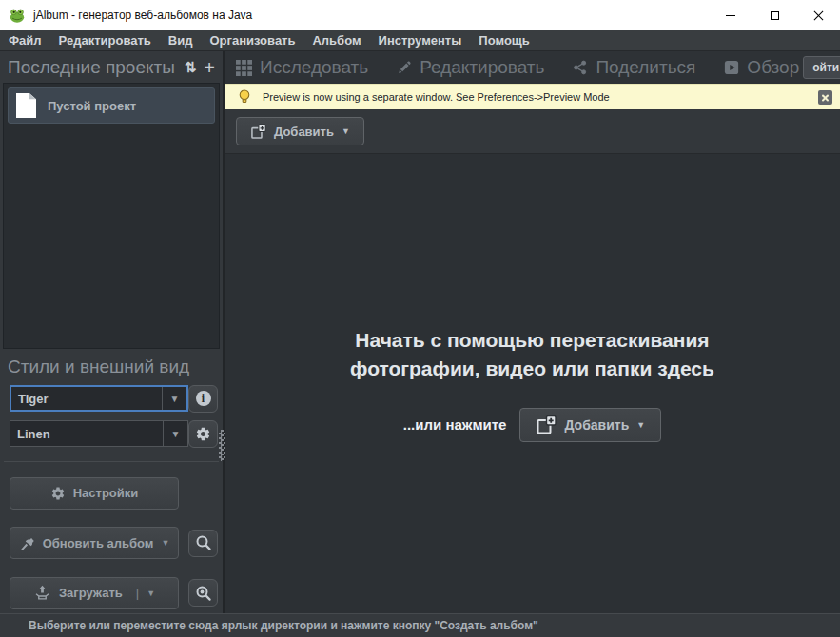 The width and height of the screenshot is (840, 637). Describe the element at coordinates (99, 398) in the screenshot. I see `skin-select: Tiger ▼` at that location.